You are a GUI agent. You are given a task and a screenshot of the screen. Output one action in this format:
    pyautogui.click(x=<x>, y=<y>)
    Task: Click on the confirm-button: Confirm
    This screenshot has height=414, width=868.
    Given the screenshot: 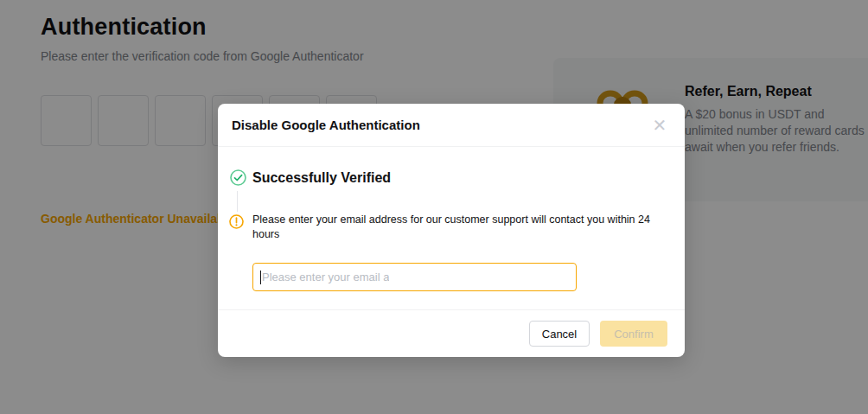 What is the action you would take?
    pyautogui.click(x=634, y=334)
    